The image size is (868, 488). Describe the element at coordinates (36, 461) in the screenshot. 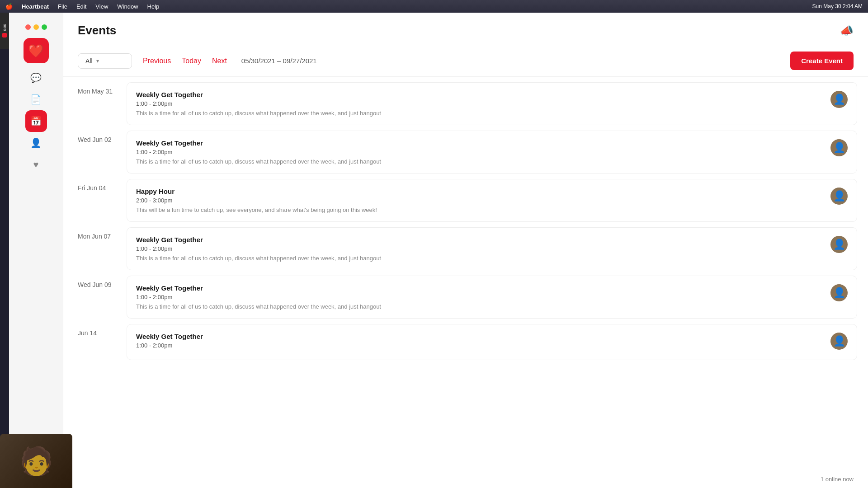

I see `video-thumbnail: 🧑` at that location.